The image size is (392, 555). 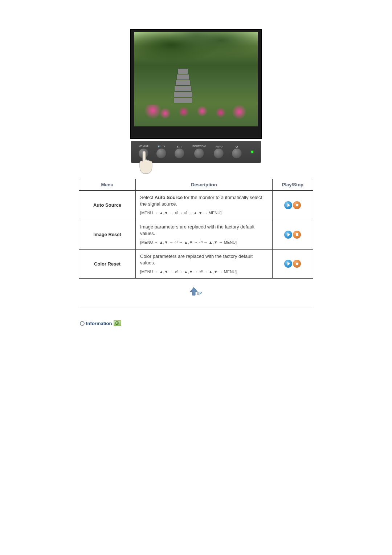 What do you see at coordinates (204, 185) in the screenshot?
I see `th-description: Description` at bounding box center [204, 185].